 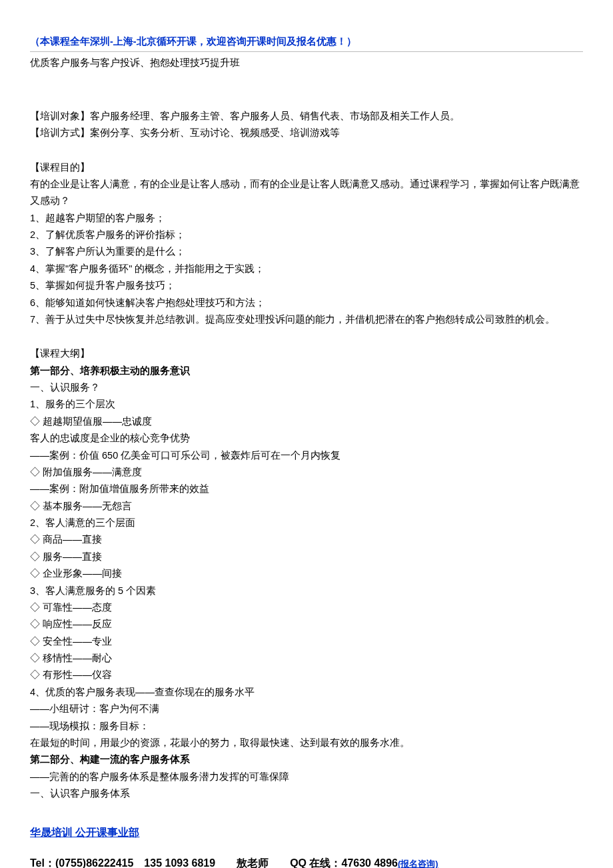 I want to click on objective-item: 1、超越客户期望的客户服务；, so click(x=306, y=219).